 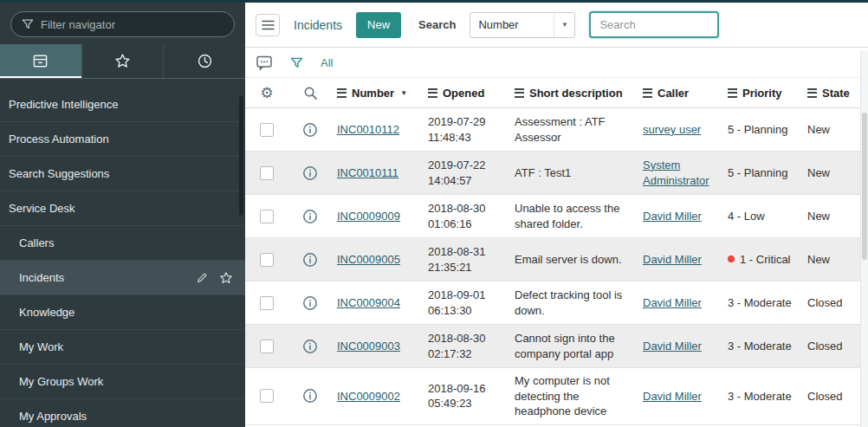 What do you see at coordinates (296, 62) in the screenshot?
I see `funnel-icon` at bounding box center [296, 62].